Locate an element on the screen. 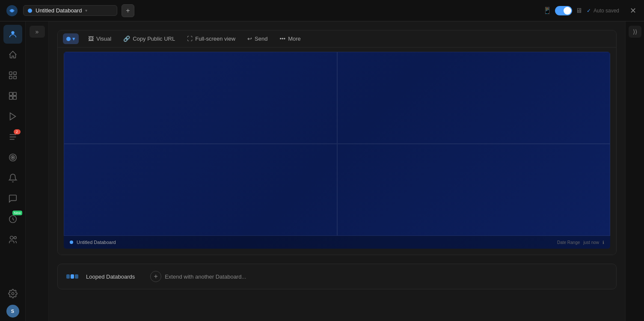 The height and width of the screenshot is (321, 644). title-chevron-icon: ▾ is located at coordinates (86, 10).